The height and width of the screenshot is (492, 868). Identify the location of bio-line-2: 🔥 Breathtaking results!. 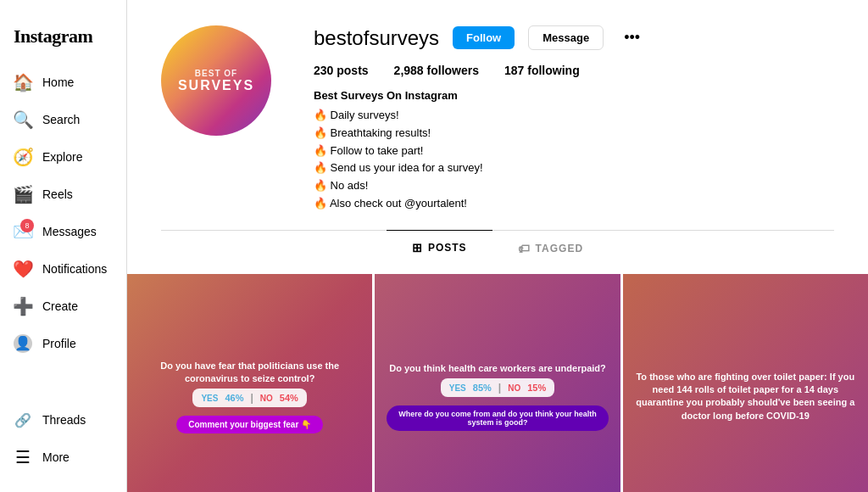
(574, 134).